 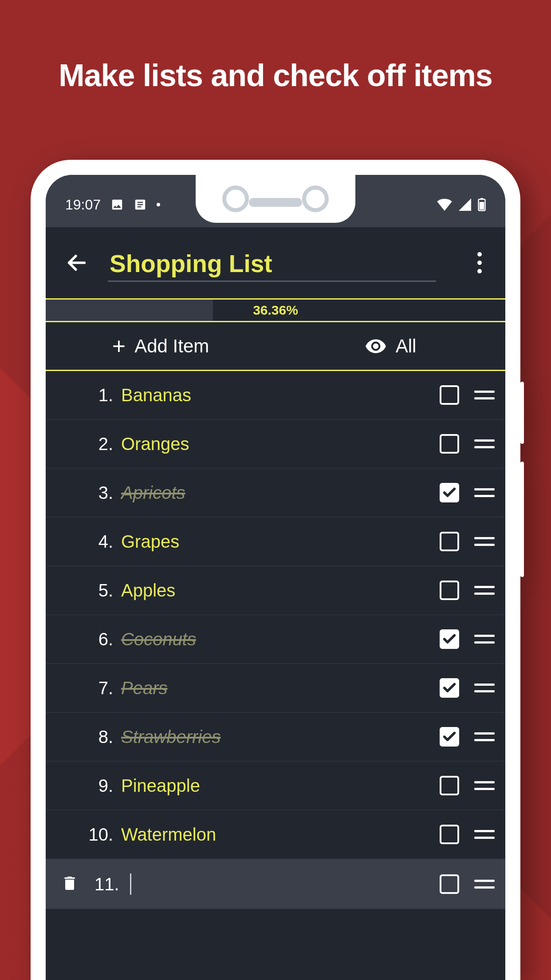 I want to click on list-item: 9.Pineapple, so click(x=276, y=786).